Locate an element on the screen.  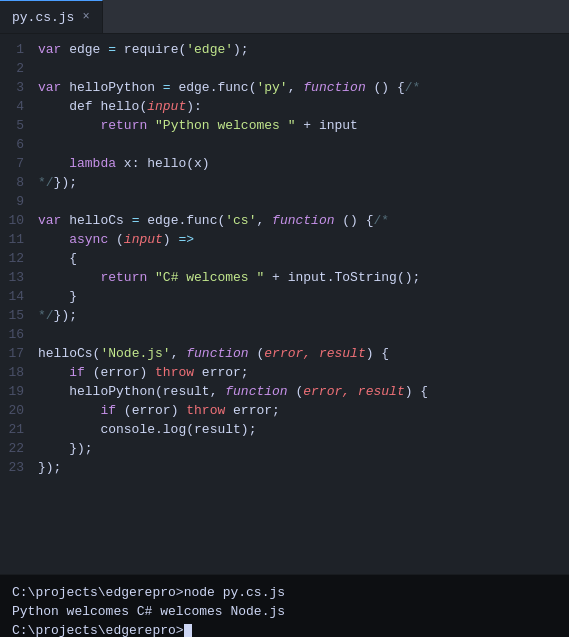
code-line: 5 return "Python welcomes " + input is located at coordinates (284, 126).